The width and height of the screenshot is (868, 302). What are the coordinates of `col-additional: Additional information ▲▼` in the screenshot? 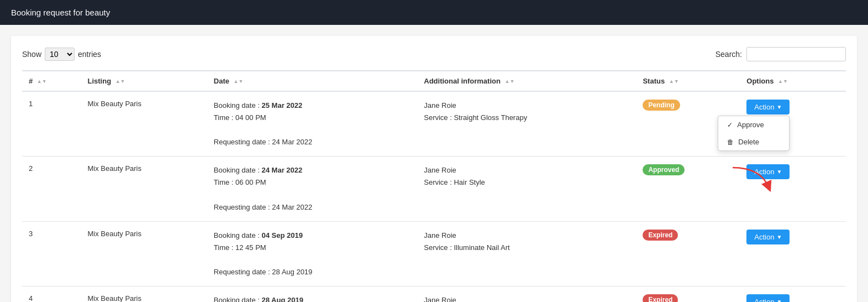 It's located at (527, 81).